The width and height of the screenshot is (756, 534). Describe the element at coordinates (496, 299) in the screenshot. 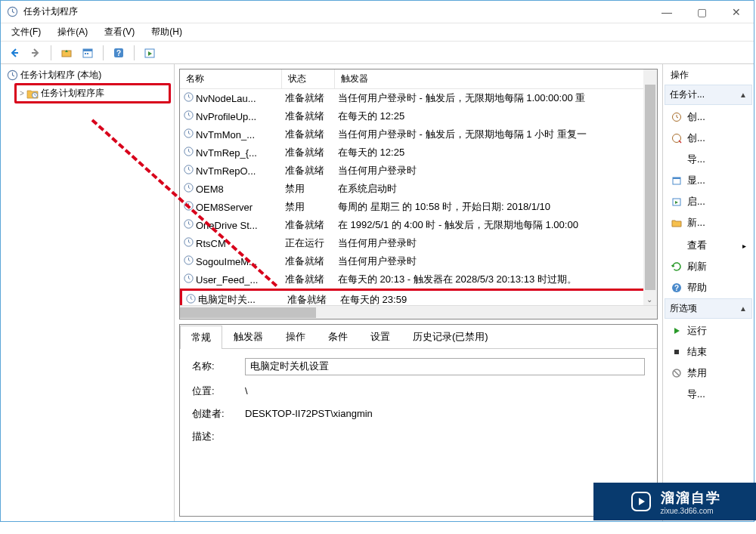

I see `task-trigger: 在每天的 23:59` at that location.